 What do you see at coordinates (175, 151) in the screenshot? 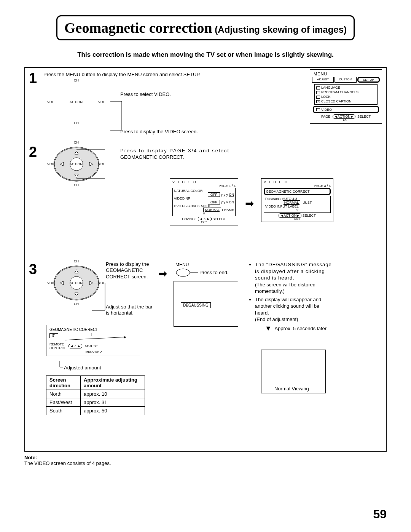
I see `step-2-line-1: Press to display PAGE 3/4 and select` at bounding box center [175, 151].